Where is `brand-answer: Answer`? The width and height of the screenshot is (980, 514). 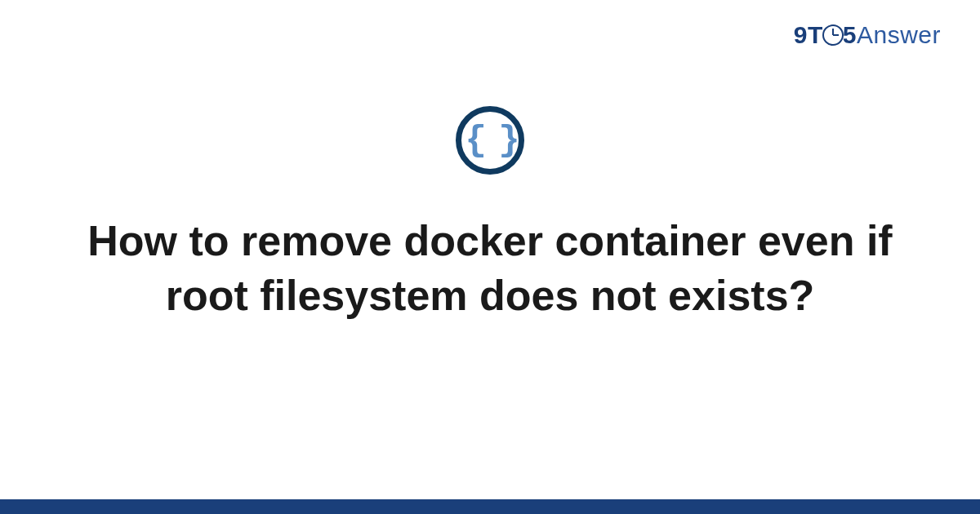 brand-answer: Answer is located at coordinates (898, 34).